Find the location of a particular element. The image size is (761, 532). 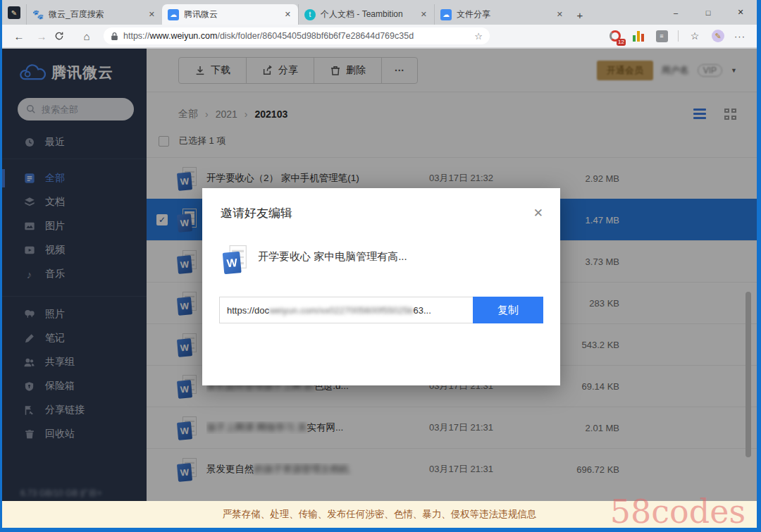

tab-baidu-search: 🐾 微云_百度搜索 ✕ is located at coordinates (94, 14).